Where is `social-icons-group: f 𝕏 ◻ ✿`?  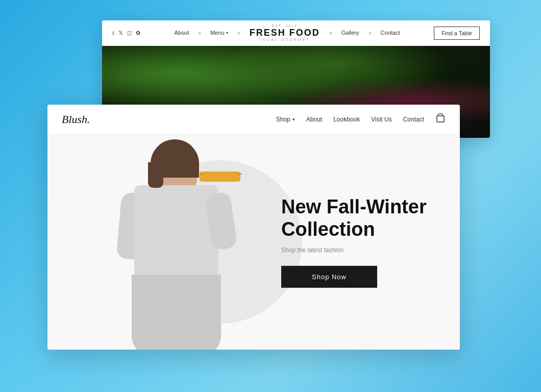 social-icons-group: f 𝕏 ◻ ✿ is located at coordinates (127, 33).